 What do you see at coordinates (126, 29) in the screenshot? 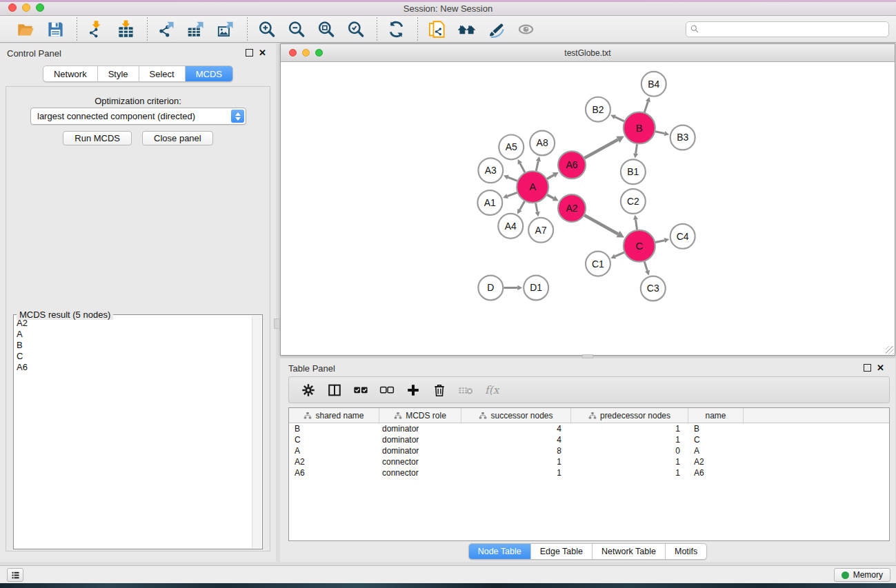
I see `import-table-button` at bounding box center [126, 29].